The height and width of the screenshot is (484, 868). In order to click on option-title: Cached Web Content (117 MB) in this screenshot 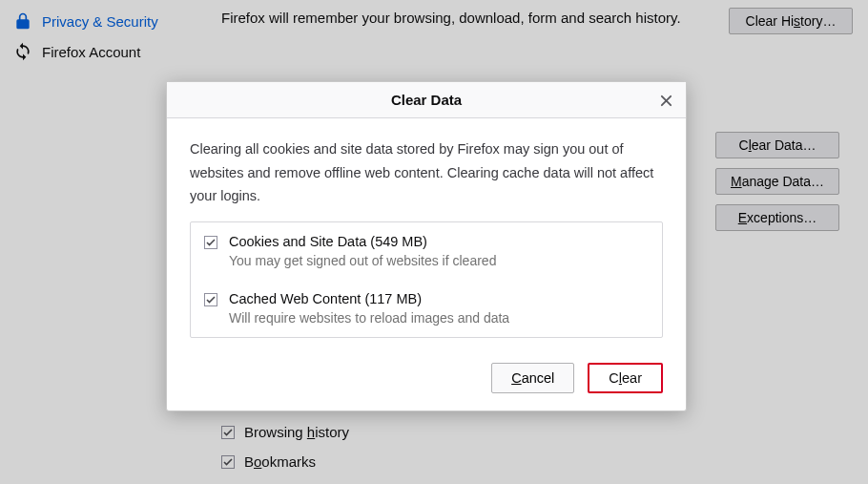, I will do `click(369, 299)`.